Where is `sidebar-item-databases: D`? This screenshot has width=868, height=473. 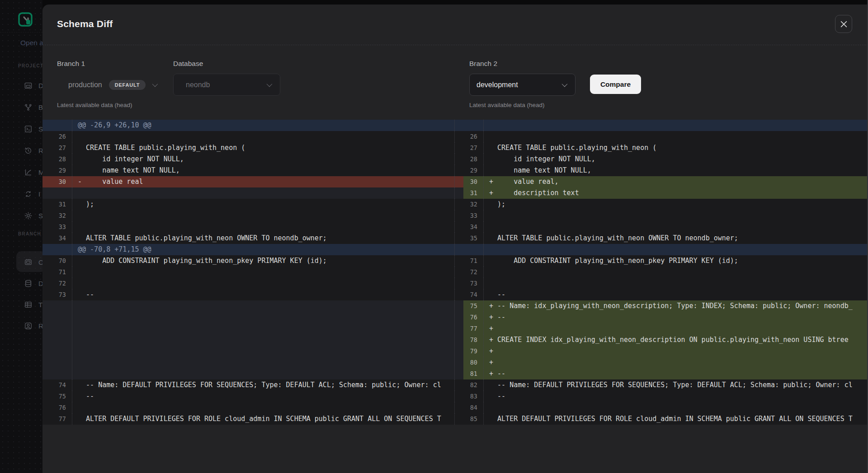 sidebar-item-databases: D is located at coordinates (33, 283).